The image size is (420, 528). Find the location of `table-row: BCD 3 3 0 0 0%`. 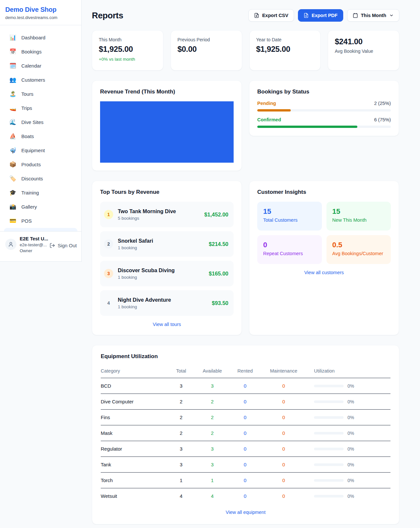

table-row: BCD 3 3 0 0 0% is located at coordinates (245, 386).